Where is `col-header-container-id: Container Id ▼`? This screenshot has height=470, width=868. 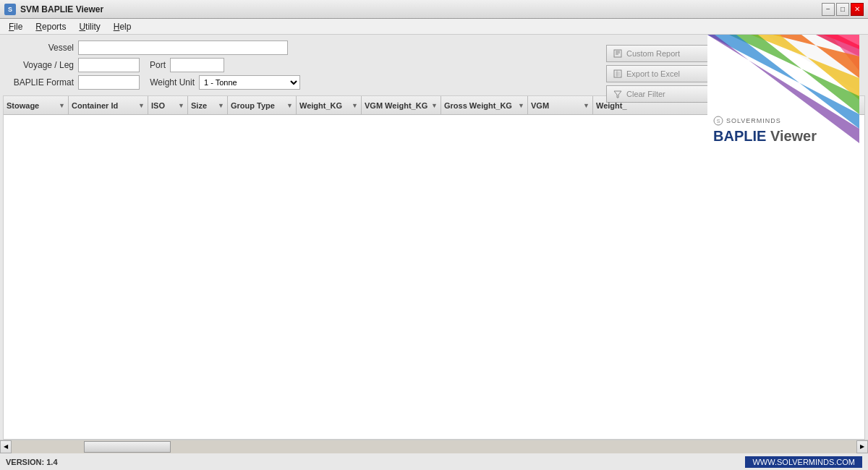 col-header-container-id: Container Id ▼ is located at coordinates (109, 106).